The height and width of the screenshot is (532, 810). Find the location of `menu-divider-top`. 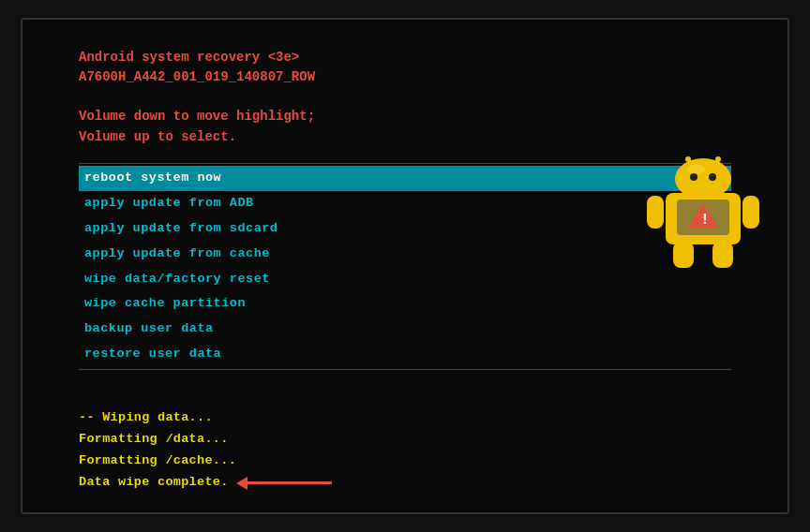

menu-divider-top is located at coordinates (405, 163).